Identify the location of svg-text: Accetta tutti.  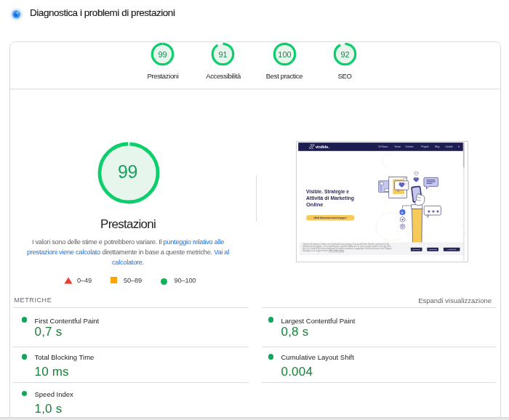
(452, 249).